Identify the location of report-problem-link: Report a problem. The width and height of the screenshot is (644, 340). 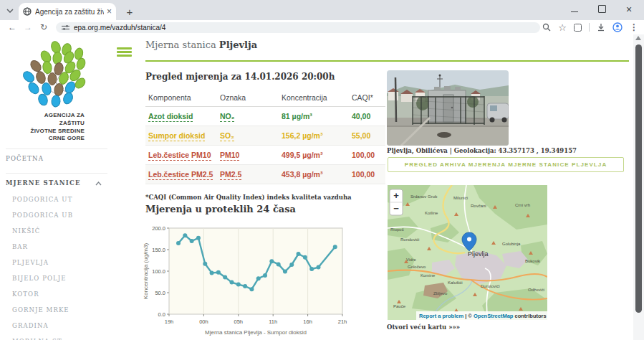
(441, 316).